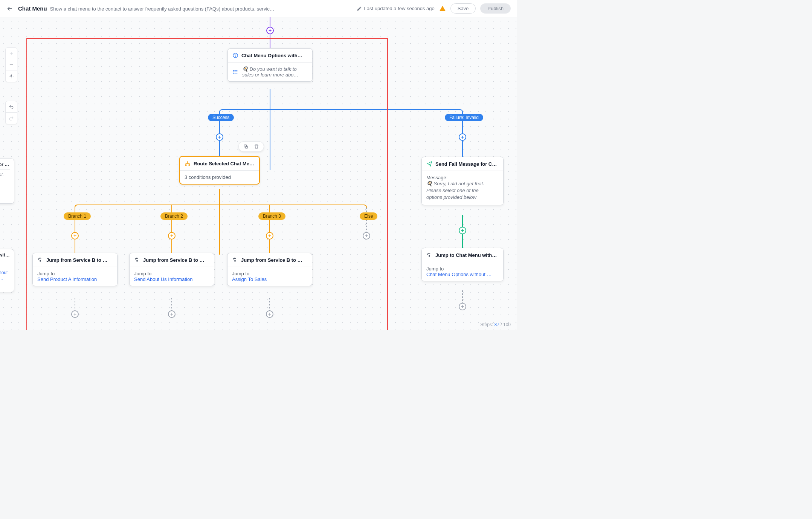  I want to click on publish-button: Publish, so click(496, 8).